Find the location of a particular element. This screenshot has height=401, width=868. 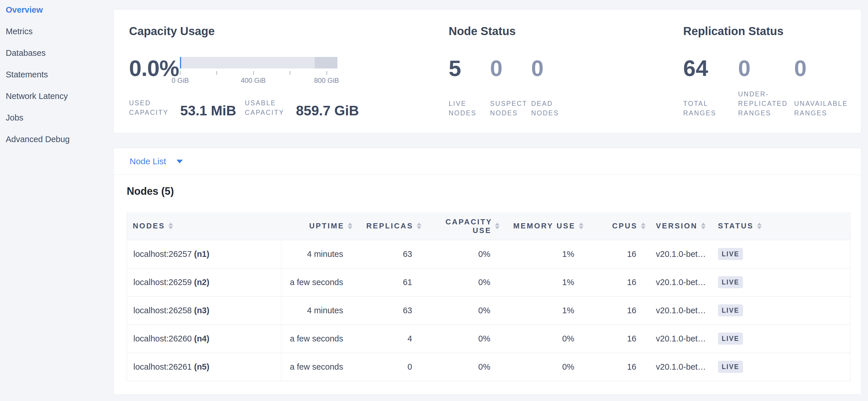

column-header-version: VERSION is located at coordinates (683, 226).